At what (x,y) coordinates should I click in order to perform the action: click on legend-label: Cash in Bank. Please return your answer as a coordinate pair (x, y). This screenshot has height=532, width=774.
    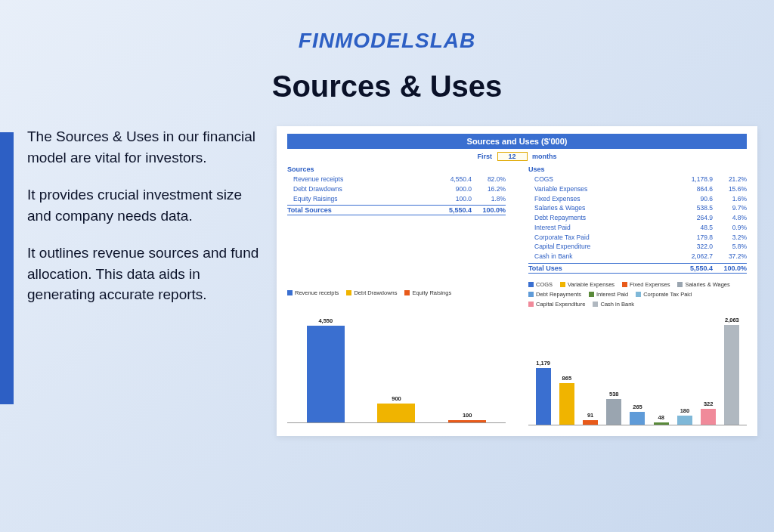
    Looking at the image, I should click on (617, 304).